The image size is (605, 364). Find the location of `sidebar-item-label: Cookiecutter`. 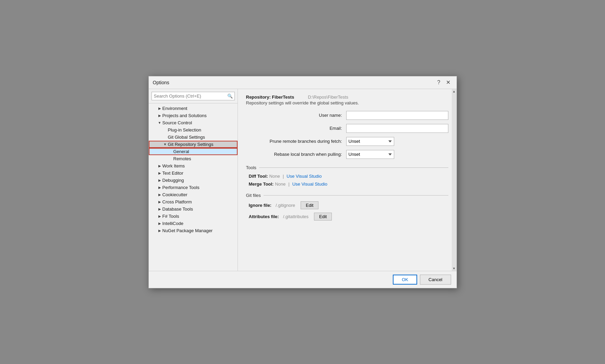

sidebar-item-label: Cookiecutter is located at coordinates (175, 194).